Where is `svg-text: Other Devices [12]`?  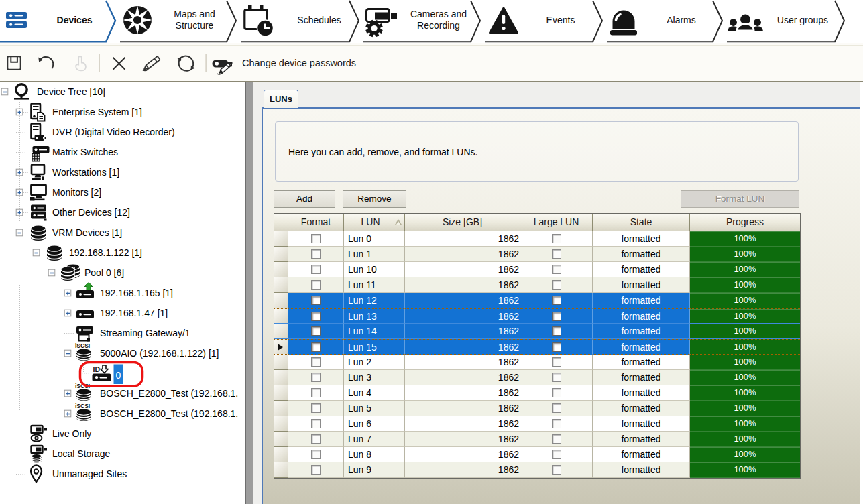 svg-text: Other Devices [12] is located at coordinates (91, 212).